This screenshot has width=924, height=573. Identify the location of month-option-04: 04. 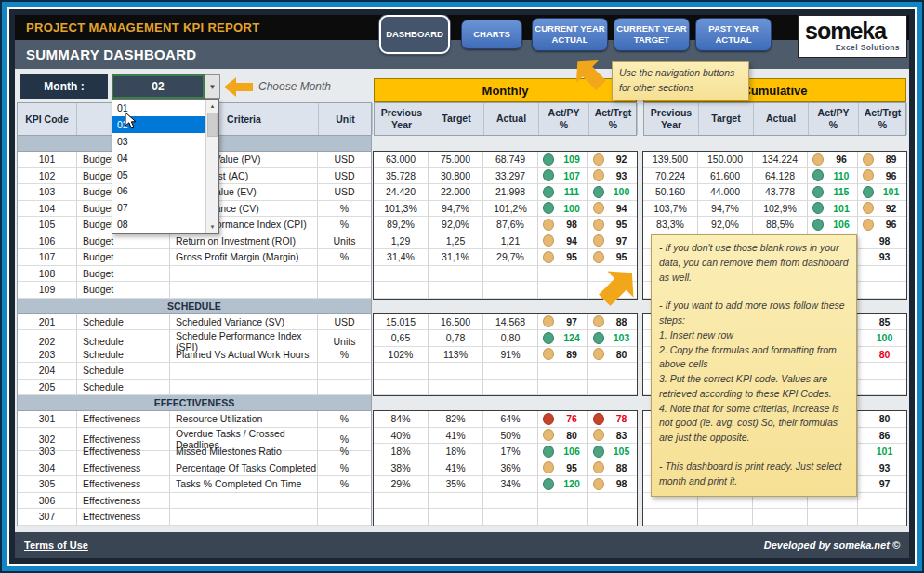
(159, 158).